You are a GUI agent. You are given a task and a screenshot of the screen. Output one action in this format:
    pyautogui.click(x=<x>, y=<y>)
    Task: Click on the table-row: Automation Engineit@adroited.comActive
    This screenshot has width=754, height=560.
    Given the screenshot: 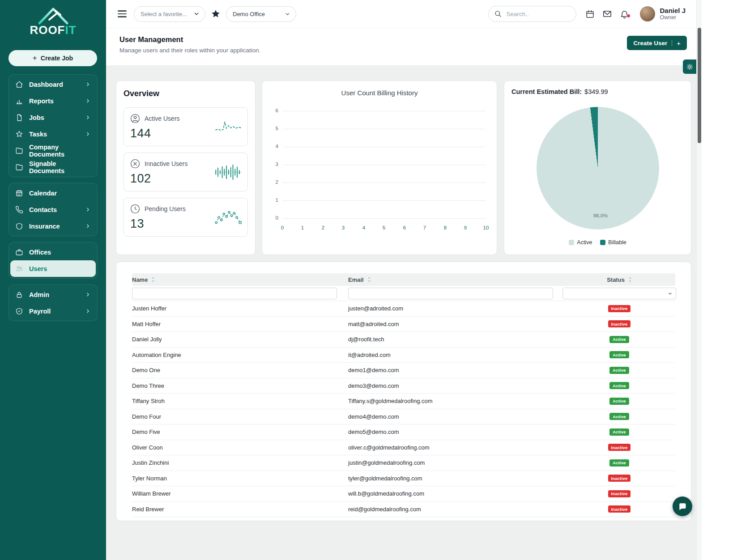 What is the action you would take?
    pyautogui.click(x=404, y=355)
    